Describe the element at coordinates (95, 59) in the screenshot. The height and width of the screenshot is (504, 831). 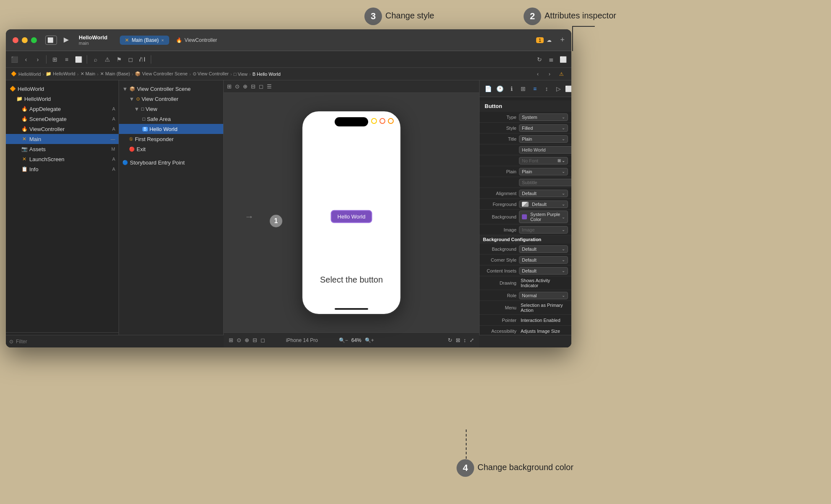
I see `search-icon: ⌕` at that location.